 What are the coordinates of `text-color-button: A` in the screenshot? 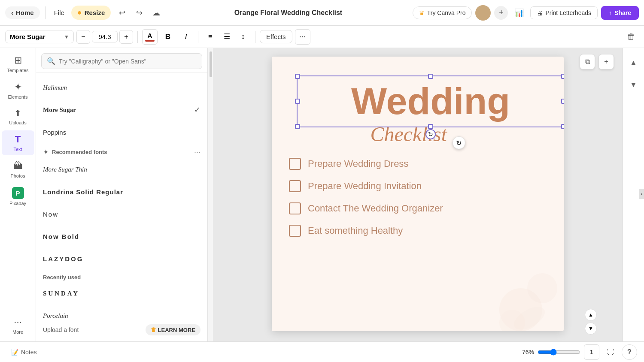 It's located at (150, 37).